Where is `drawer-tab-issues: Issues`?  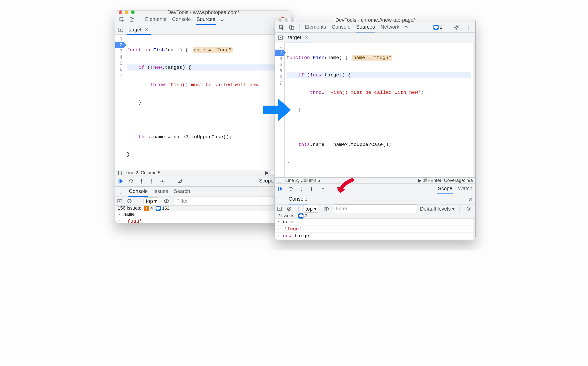 drawer-tab-issues: Issues is located at coordinates (161, 192).